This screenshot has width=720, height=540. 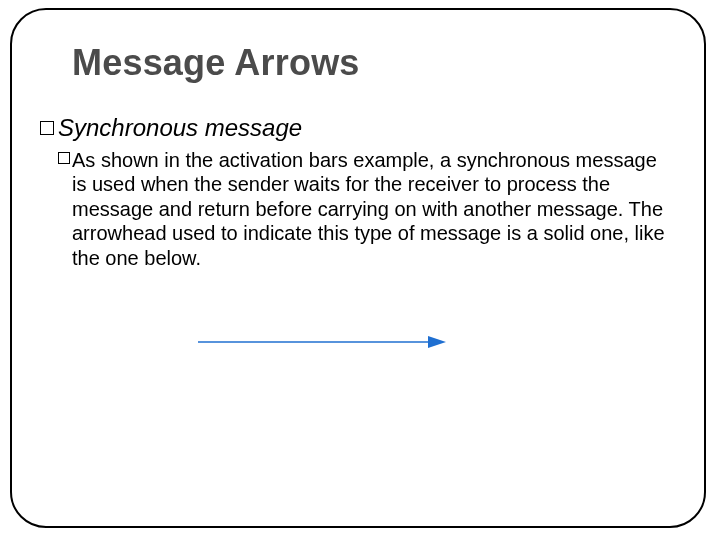 I want to click on section-heading: Synchronous message, so click(x=180, y=128).